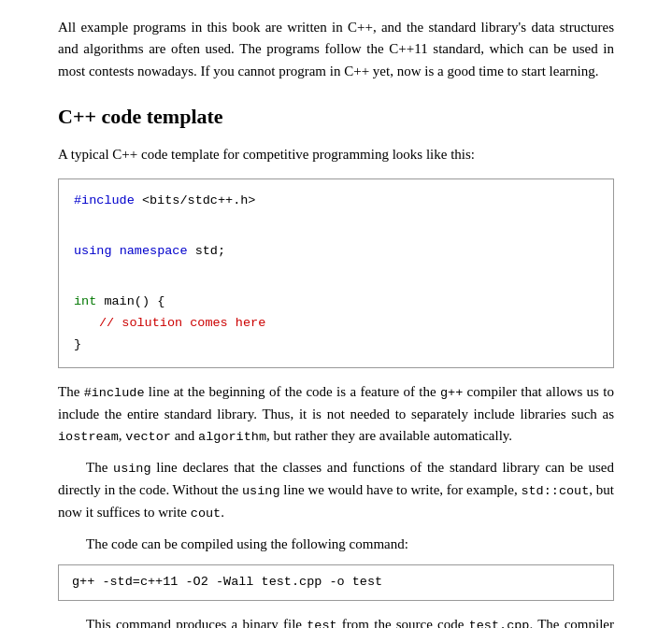 The image size is (672, 628). What do you see at coordinates (182, 323) in the screenshot?
I see `comment-line: // solution comes here` at bounding box center [182, 323].